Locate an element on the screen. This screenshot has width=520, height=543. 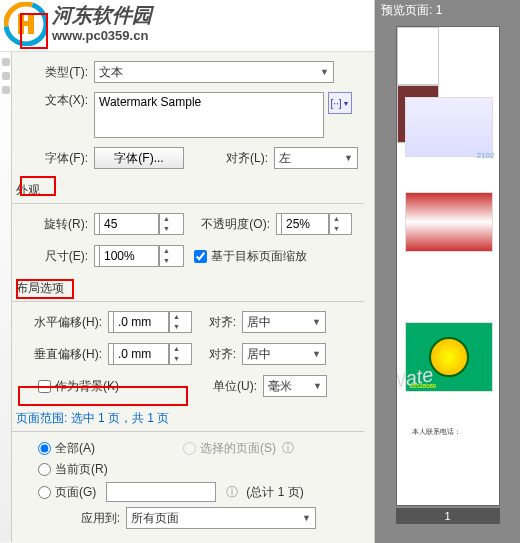
align-label: 对齐(L): is located at coordinates (241, 158).